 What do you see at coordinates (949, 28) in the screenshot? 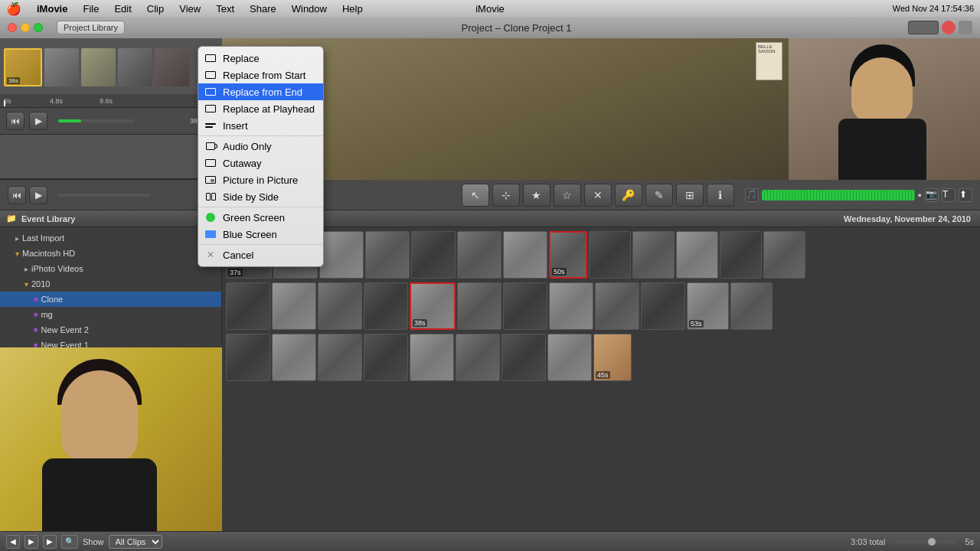
I see `record-button` at bounding box center [949, 28].